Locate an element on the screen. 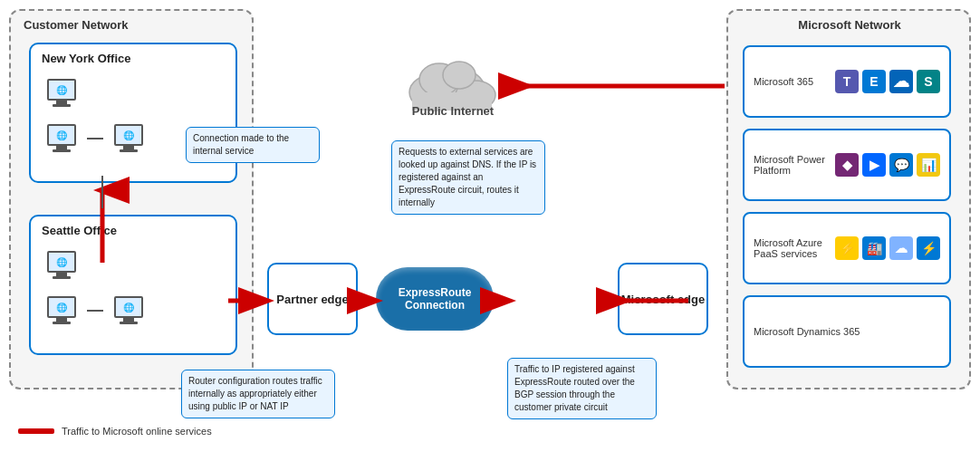 The height and width of the screenshot is (471, 980). teams-icon: T is located at coordinates (847, 82).